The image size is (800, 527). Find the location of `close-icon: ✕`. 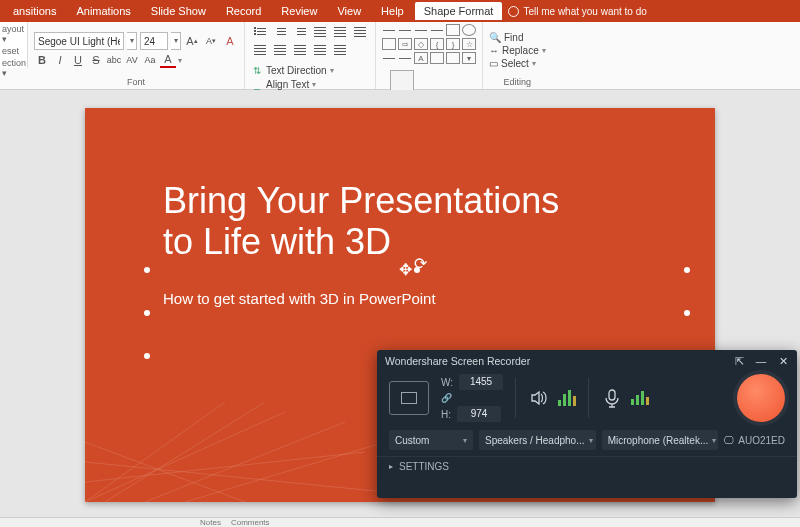

close-icon: ✕ is located at coordinates (783, 361).